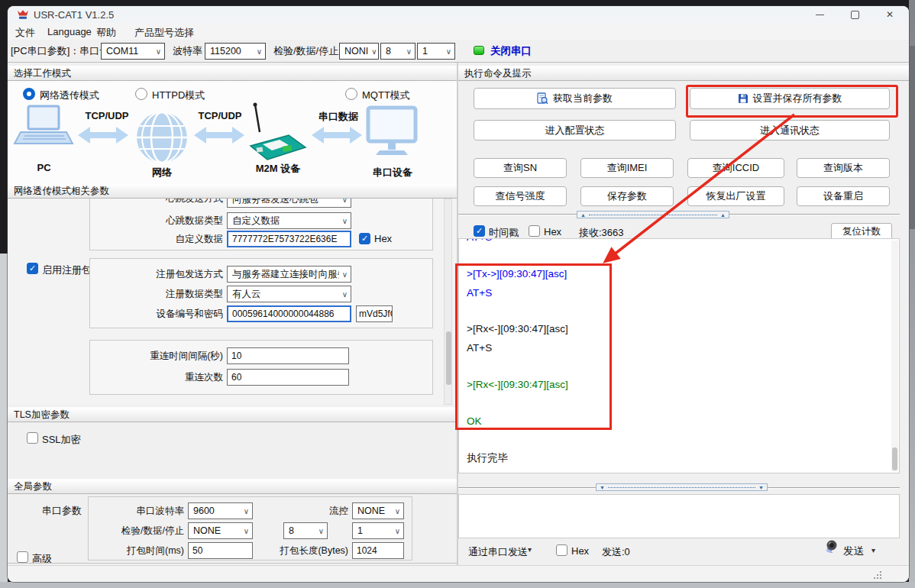  What do you see at coordinates (286, 275) in the screenshot?
I see `register-send-value: 与服务器建立连接时向服务` at bounding box center [286, 275].